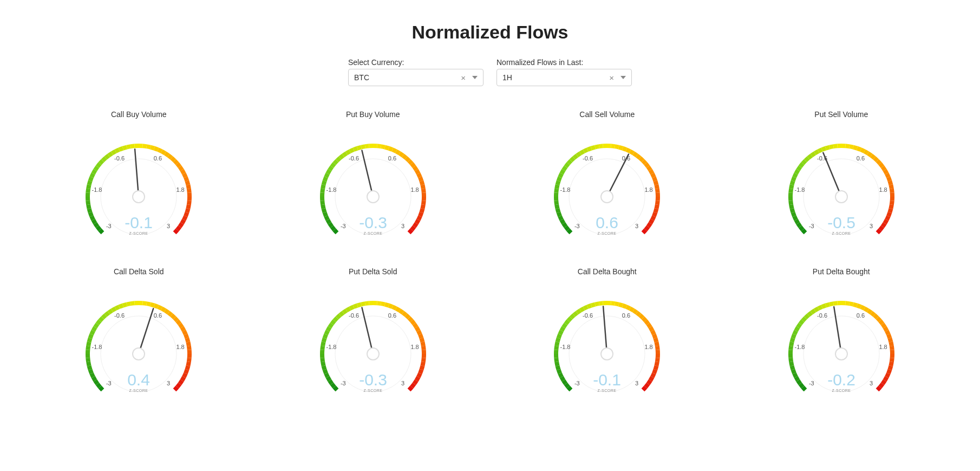 This screenshot has width=980, height=471. What do you see at coordinates (564, 62) in the screenshot?
I see `window-label: Normalized Flows in Last:` at bounding box center [564, 62].